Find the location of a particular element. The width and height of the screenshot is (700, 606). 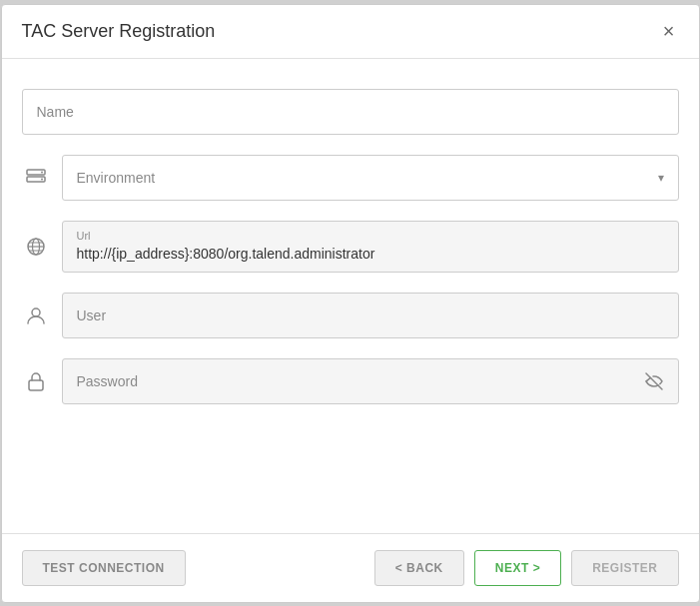

back-button: < BACK is located at coordinates (419, 568).